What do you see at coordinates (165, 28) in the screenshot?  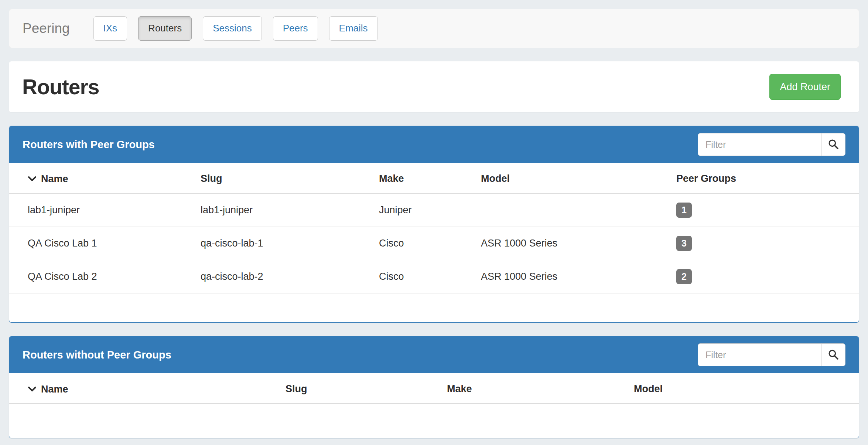 I see `nav-item-routers: Routers` at bounding box center [165, 28].